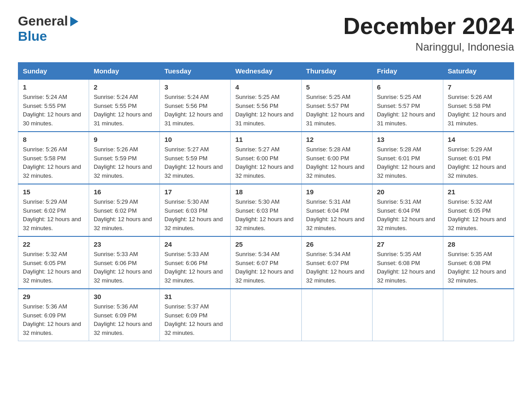 This screenshot has height=411, width=532. Describe the element at coordinates (195, 140) in the screenshot. I see `day-number: 10` at that location.